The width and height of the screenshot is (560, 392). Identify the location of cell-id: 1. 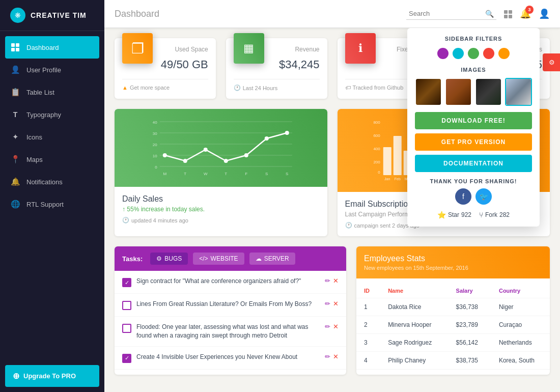
(369, 307).